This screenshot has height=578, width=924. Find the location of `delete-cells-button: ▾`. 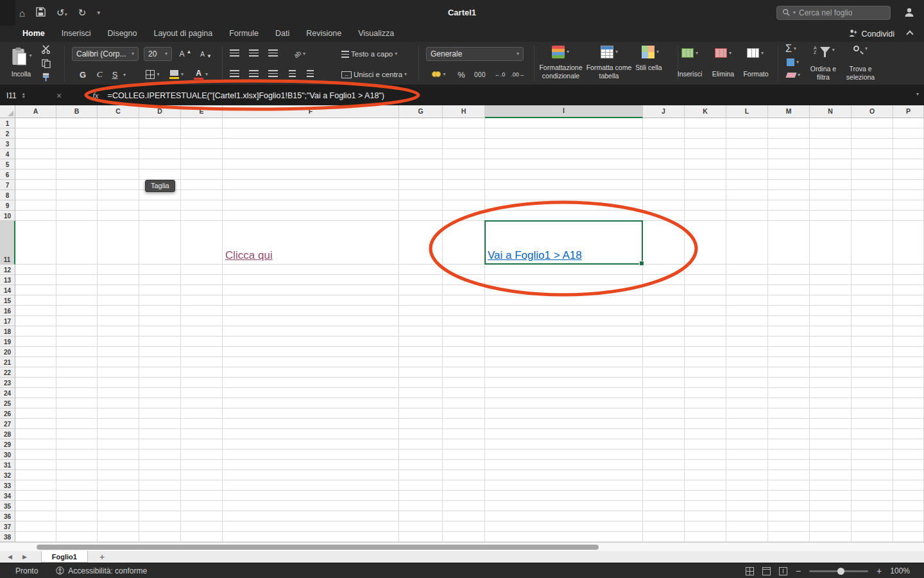

delete-cells-button: ▾ is located at coordinates (723, 53).